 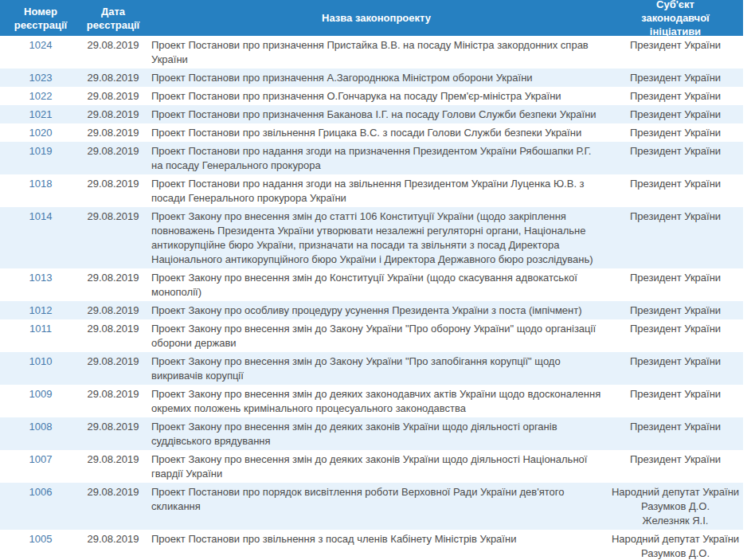 What do you see at coordinates (371, 191) in the screenshot?
I see `table-row: 1018 29.08.2019 Проект Постанови про над…` at bounding box center [371, 191].